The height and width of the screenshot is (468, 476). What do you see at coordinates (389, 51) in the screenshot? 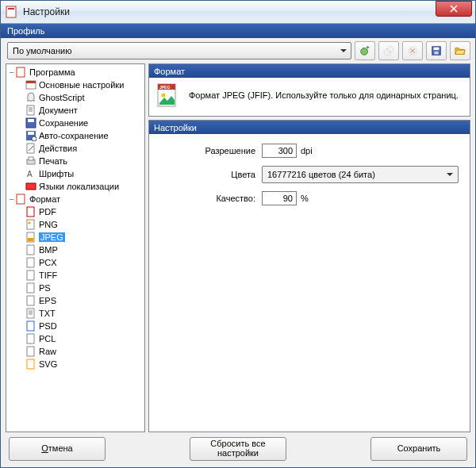
I see `copy-profile-button` at bounding box center [389, 51].